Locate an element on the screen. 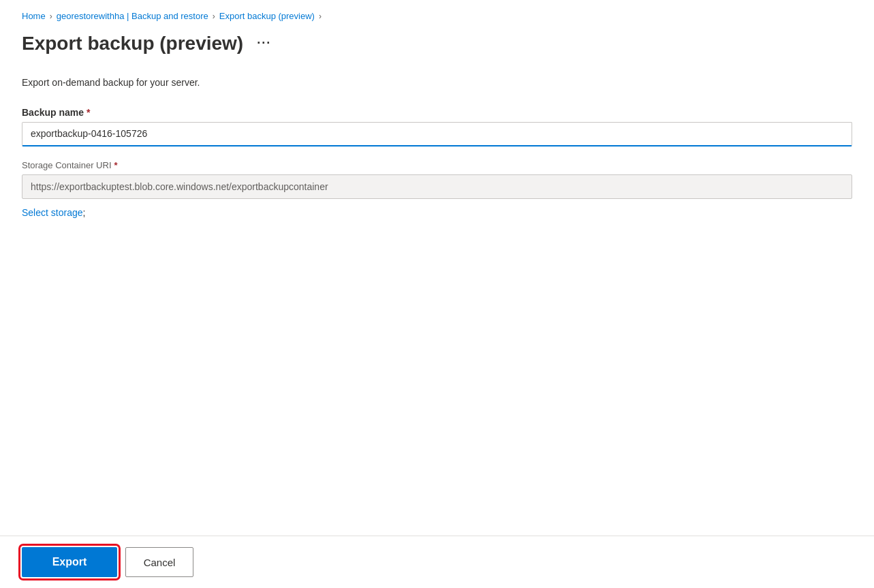 The height and width of the screenshot is (588, 874). select-storage-link: Select storage is located at coordinates (52, 213).